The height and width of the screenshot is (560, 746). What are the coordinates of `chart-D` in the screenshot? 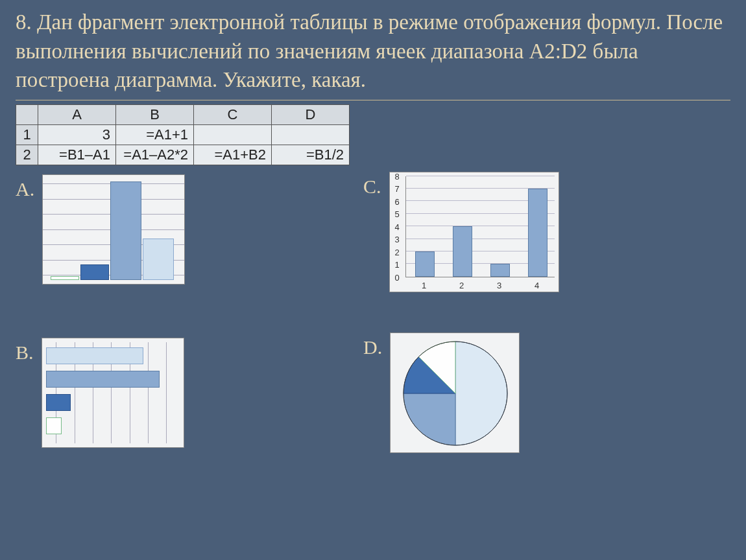 It's located at (455, 393).